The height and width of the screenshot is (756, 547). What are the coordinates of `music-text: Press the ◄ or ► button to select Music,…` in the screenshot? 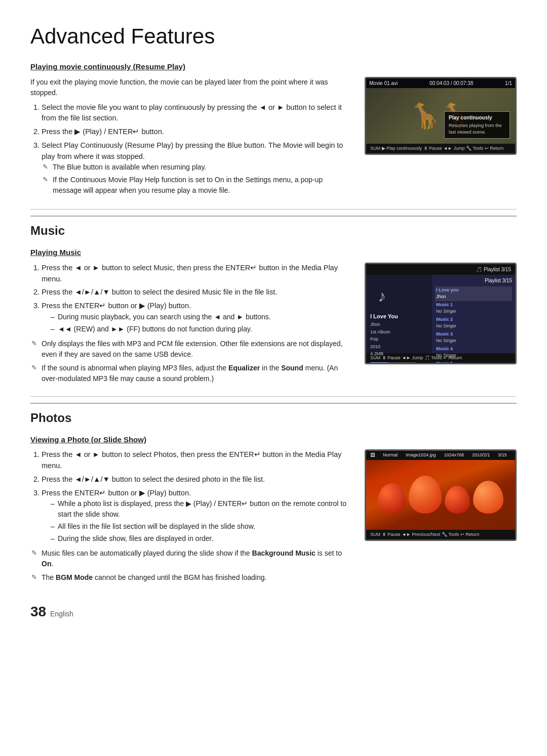 It's located at (191, 325).